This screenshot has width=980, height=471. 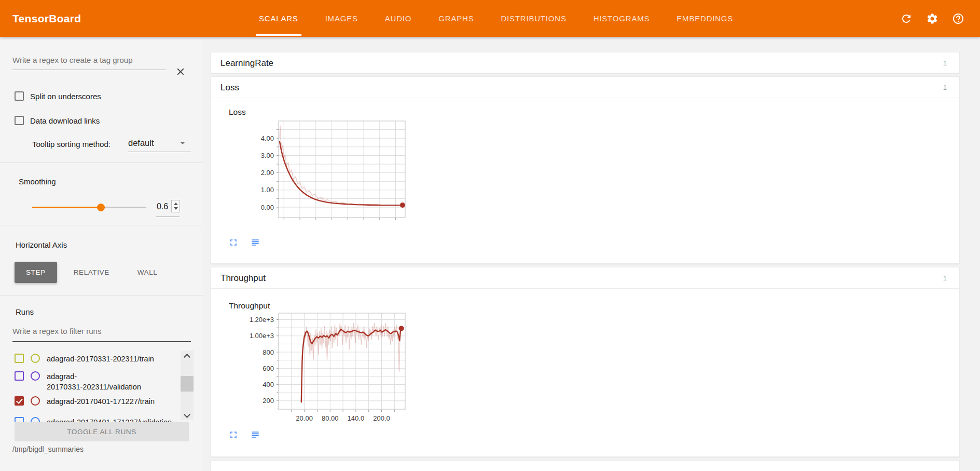 I want to click on runs-scrollbar, so click(x=187, y=385).